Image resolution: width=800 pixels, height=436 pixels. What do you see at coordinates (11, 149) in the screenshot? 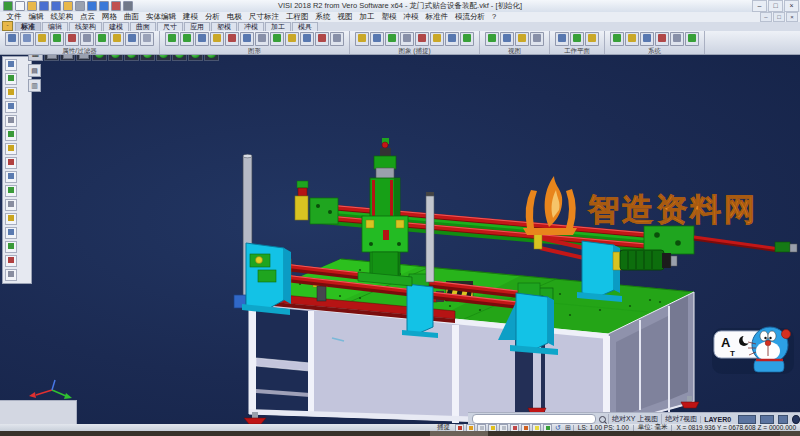
I see `trim-tool-icon` at bounding box center [11, 149].